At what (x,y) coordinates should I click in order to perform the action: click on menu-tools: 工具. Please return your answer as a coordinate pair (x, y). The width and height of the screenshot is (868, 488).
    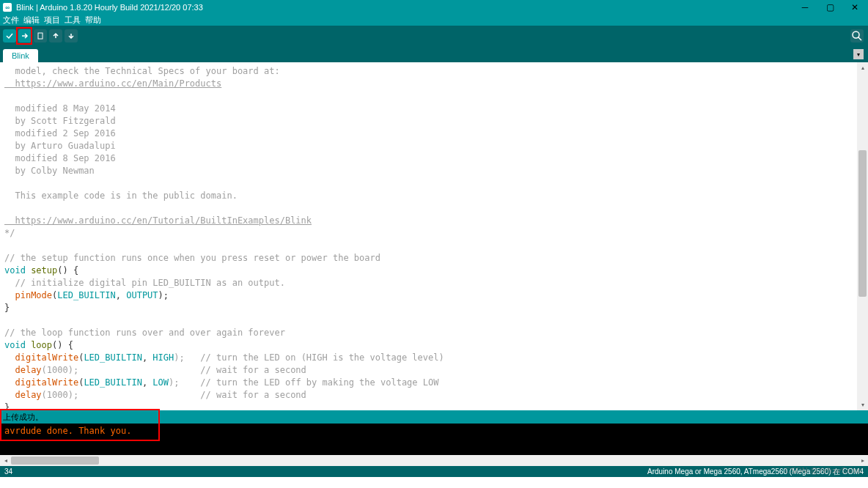
    Looking at the image, I should click on (73, 21).